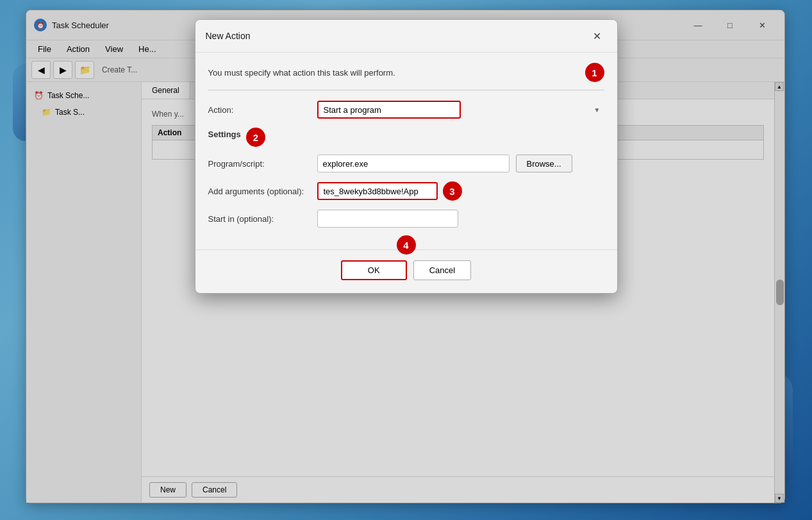  I want to click on program-script-input, so click(413, 164).